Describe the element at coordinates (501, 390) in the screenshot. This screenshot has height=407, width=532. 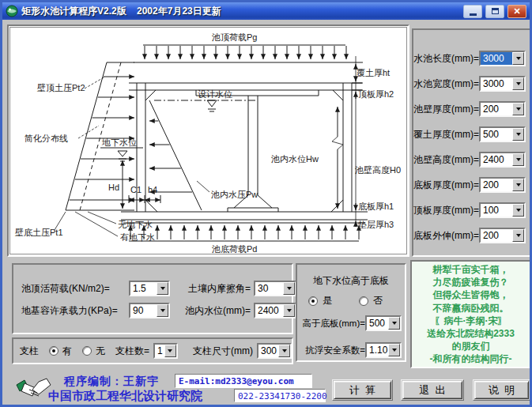
I see `help-button: 说 明` at that location.